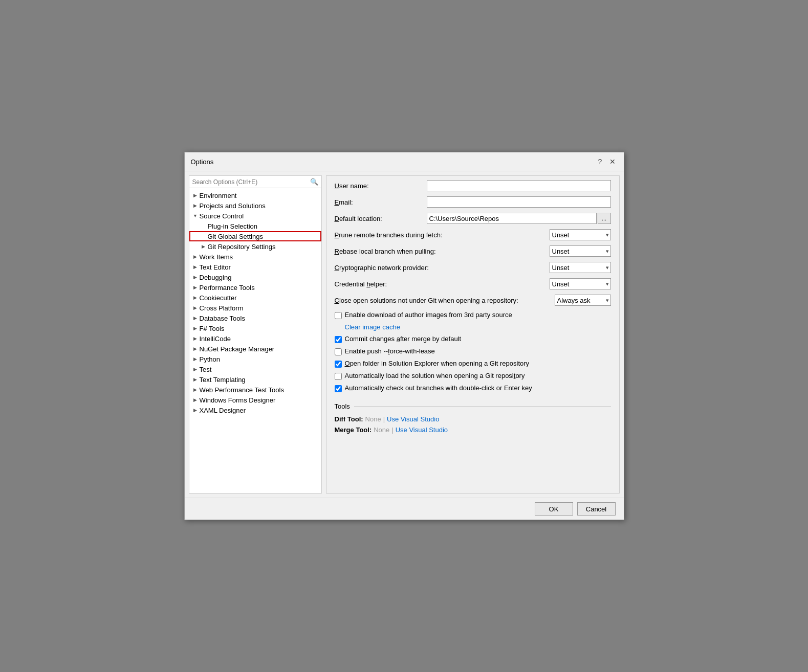 The height and width of the screenshot is (672, 808). I want to click on arrow-xaml-designer: ▶, so click(195, 410).